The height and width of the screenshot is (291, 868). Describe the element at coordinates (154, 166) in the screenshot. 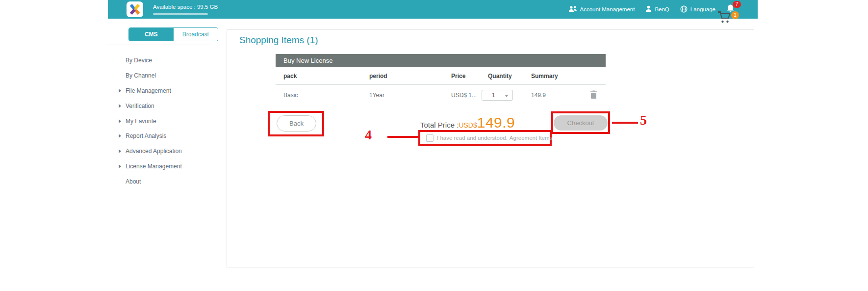

I see `nav-label: License Management` at that location.